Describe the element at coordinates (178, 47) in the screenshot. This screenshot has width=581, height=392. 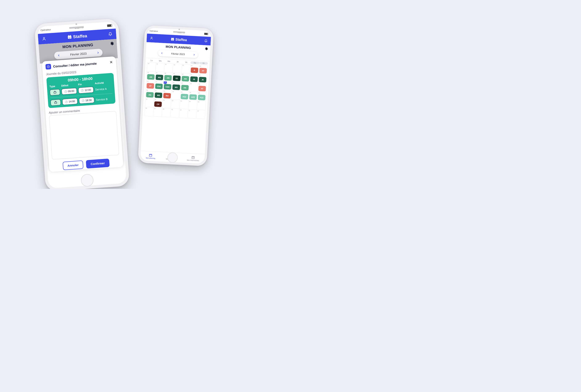
I see `page-title: MON PLANNING` at that location.